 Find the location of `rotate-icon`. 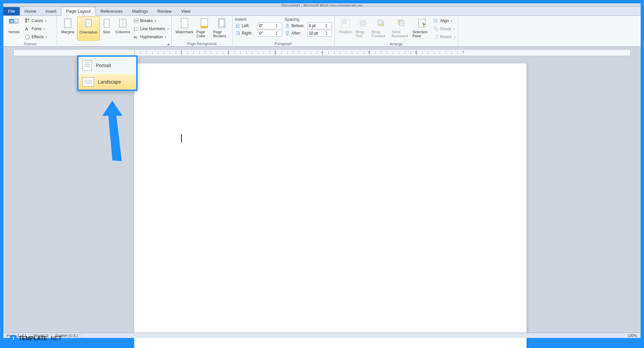

rotate-icon is located at coordinates (436, 37).